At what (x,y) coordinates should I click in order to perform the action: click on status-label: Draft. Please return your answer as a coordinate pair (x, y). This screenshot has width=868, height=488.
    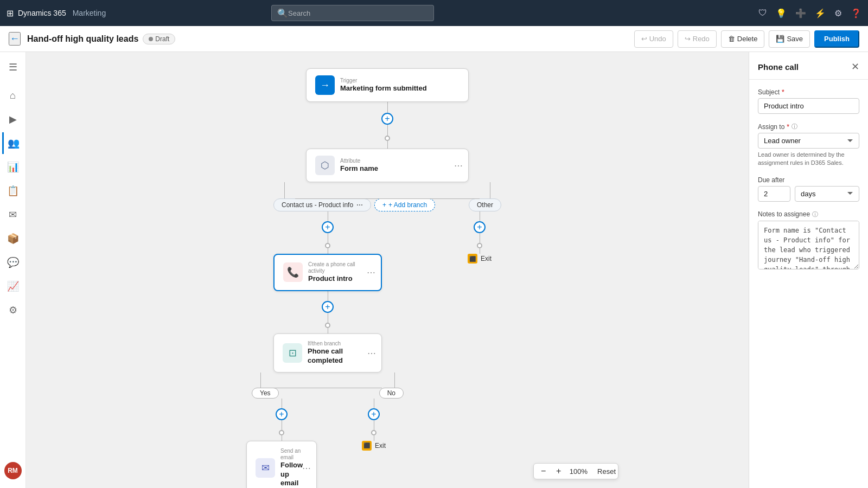
    Looking at the image, I should click on (162, 39).